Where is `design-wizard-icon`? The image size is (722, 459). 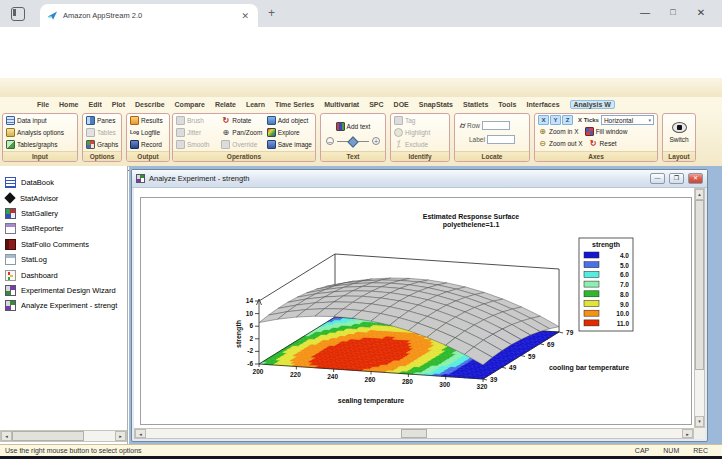
design-wizard-icon is located at coordinates (10, 290).